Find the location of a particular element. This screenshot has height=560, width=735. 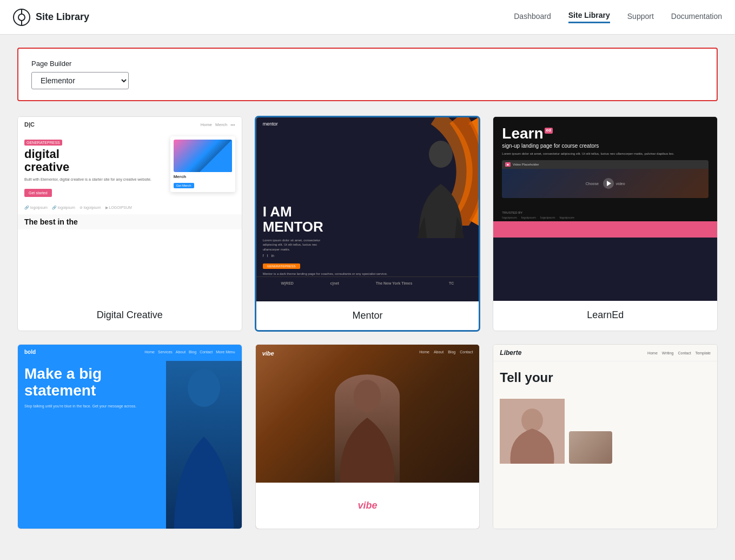

trusted-logo-3: logoipsum is located at coordinates (547, 218).